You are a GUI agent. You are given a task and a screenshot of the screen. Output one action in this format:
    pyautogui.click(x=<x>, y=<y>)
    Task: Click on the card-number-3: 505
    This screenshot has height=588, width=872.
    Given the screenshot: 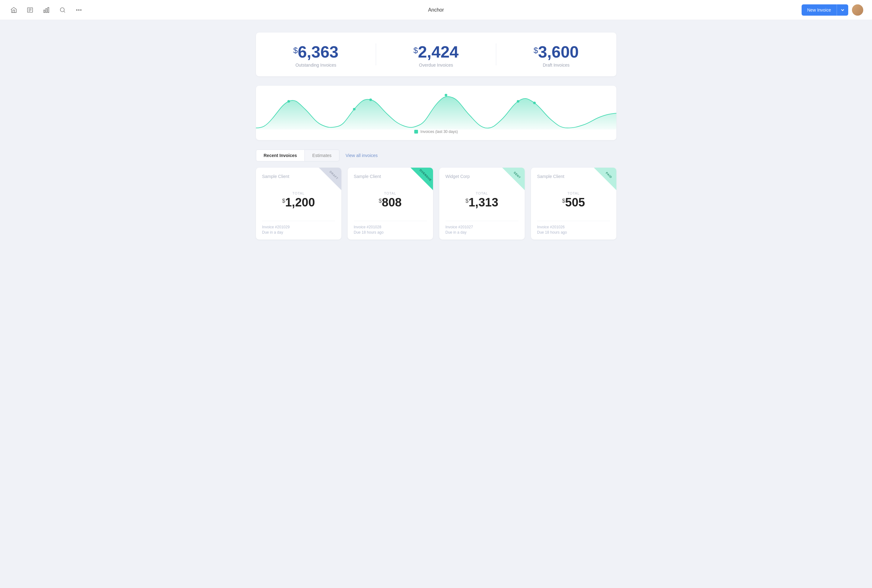 What is the action you would take?
    pyautogui.click(x=575, y=202)
    